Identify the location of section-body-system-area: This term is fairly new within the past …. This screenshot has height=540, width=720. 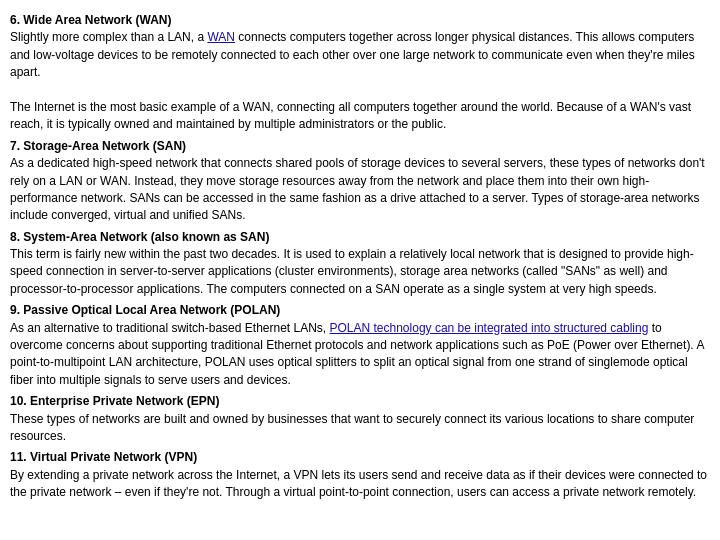
(360, 272).